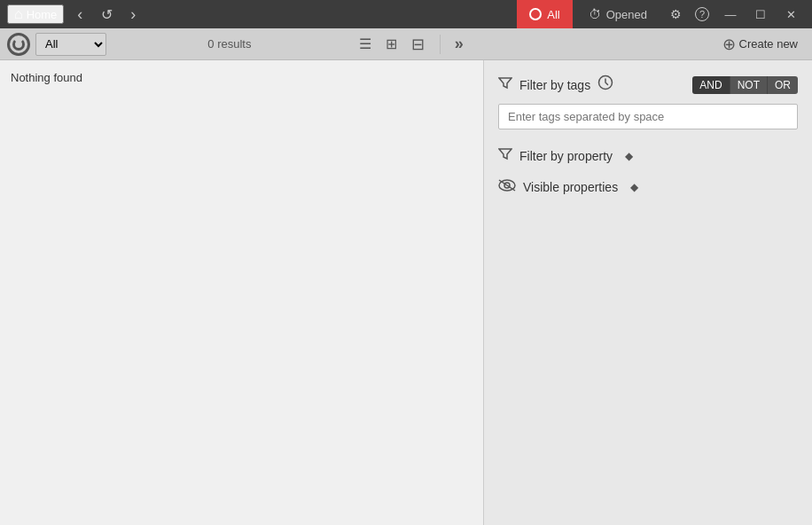  I want to click on tab-all-circle-icon, so click(535, 14).